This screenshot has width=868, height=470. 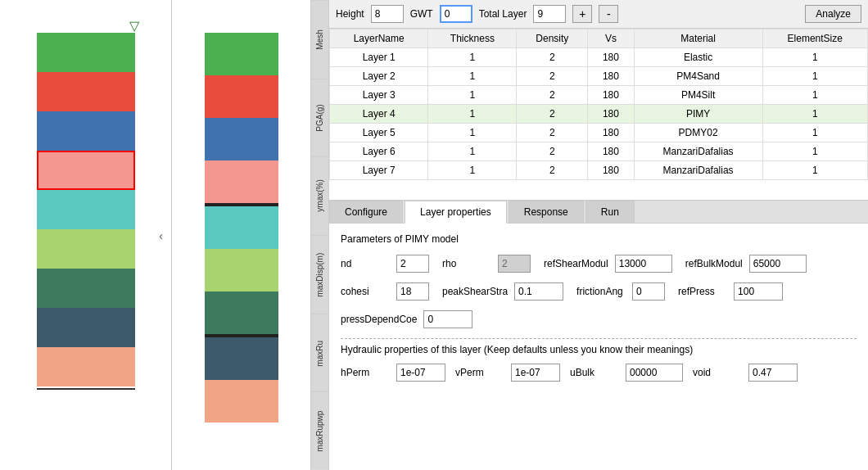 What do you see at coordinates (552, 57) in the screenshot?
I see `cell-density-0: 2` at bounding box center [552, 57].